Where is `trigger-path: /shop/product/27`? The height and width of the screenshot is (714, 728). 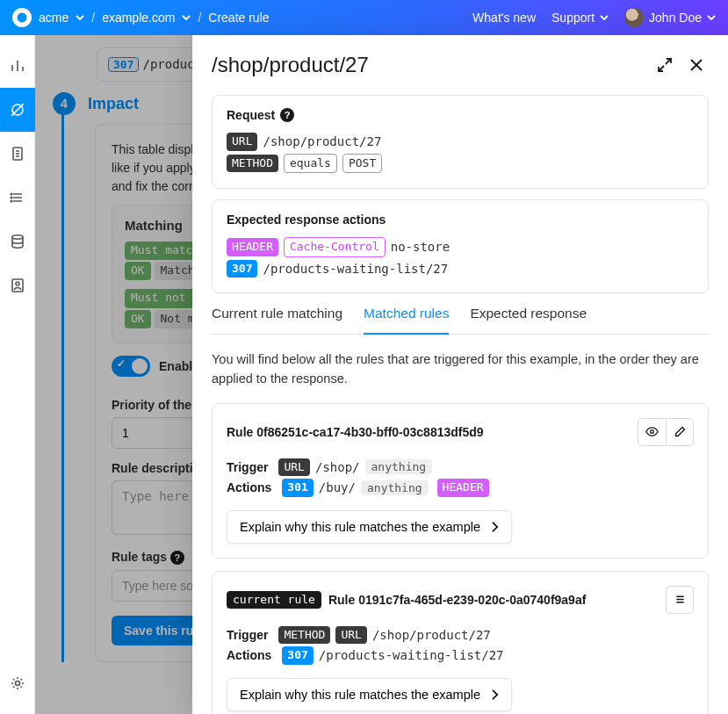
trigger-path: /shop/product/27 is located at coordinates (432, 635).